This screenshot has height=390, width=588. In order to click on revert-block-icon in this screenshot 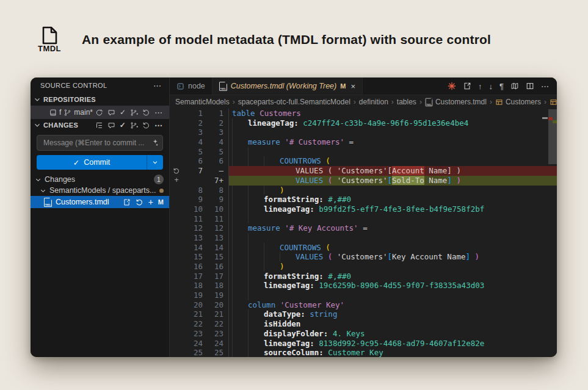, I will do `click(176, 171)`.